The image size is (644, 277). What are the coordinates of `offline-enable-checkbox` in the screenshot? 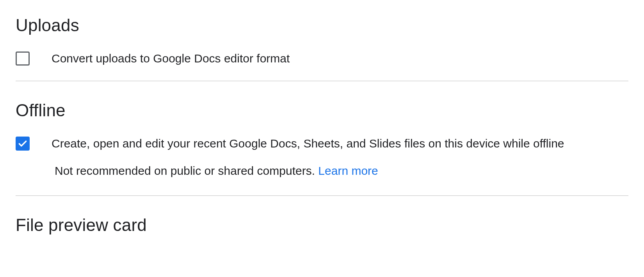 It's located at (23, 144).